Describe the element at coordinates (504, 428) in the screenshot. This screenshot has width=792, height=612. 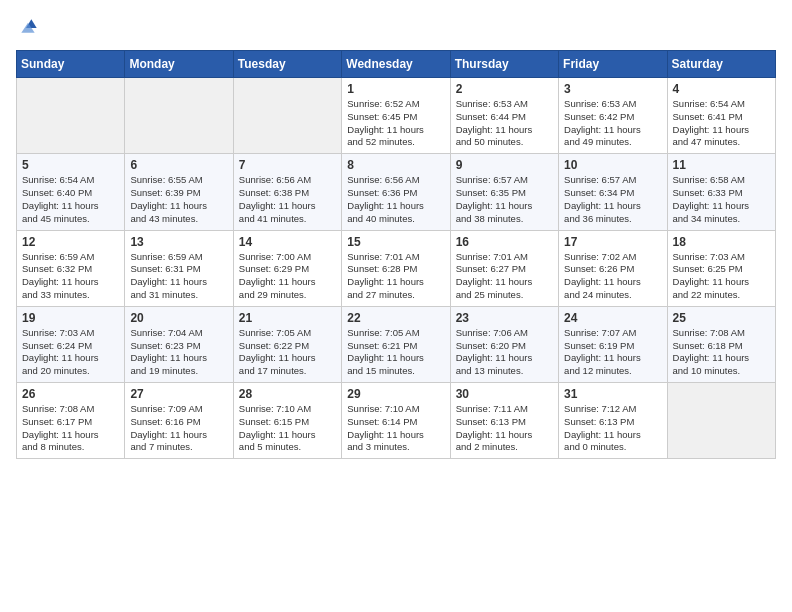
I see `day-info: Sunrise: 7:11 AM Sunset: 6:13 PM Dayligh…` at that location.